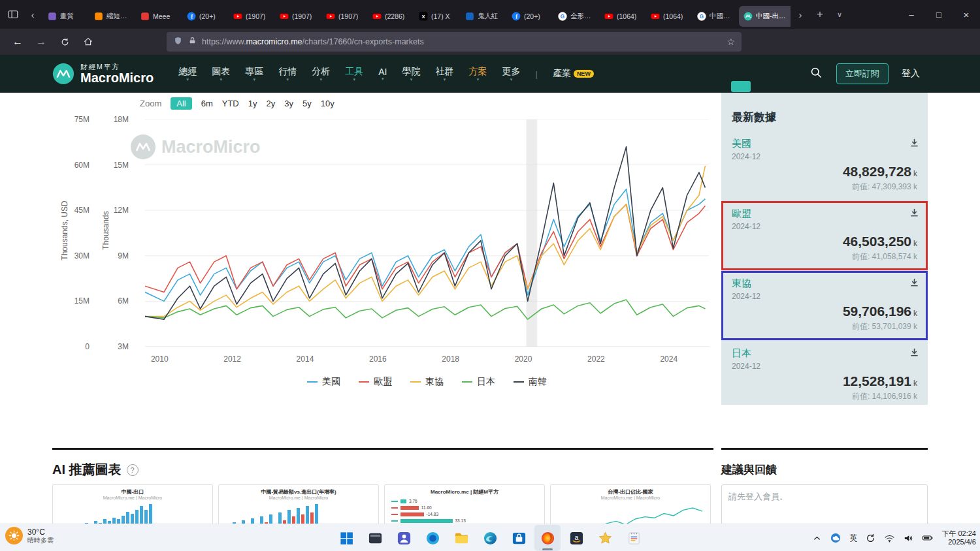 The height and width of the screenshot is (551, 980). Describe the element at coordinates (454, 42) in the screenshot. I see `url-bar: https://www.macromicro.me/charts/17660/c…` at that location.